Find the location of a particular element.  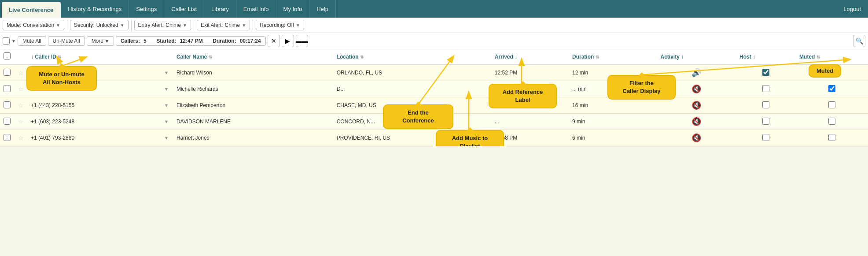

nav-library: Library is located at coordinates (220, 9).